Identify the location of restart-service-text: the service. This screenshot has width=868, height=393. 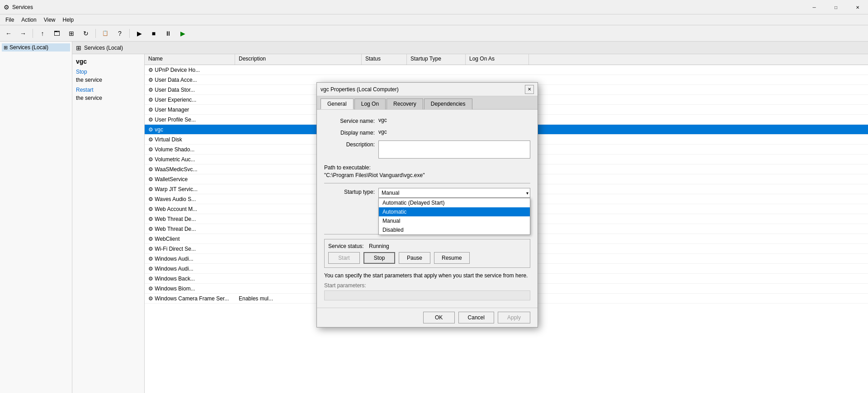
(89, 98).